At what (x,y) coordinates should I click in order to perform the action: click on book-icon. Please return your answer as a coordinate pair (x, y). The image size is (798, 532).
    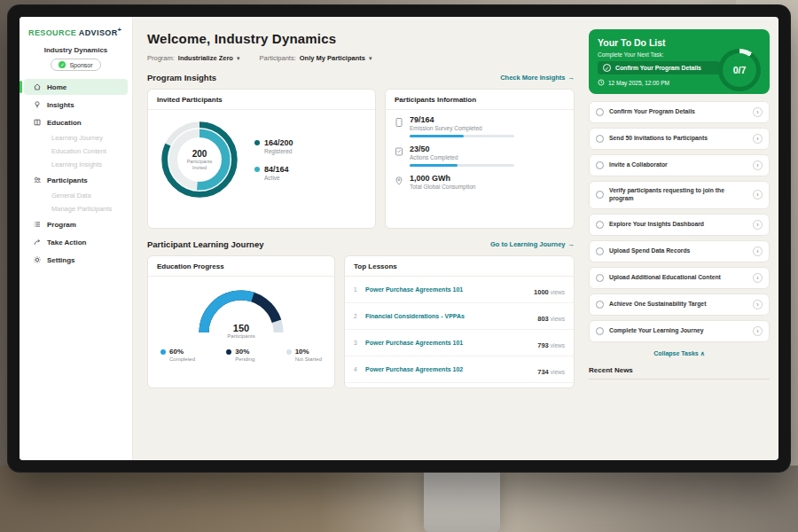
    Looking at the image, I should click on (37, 122).